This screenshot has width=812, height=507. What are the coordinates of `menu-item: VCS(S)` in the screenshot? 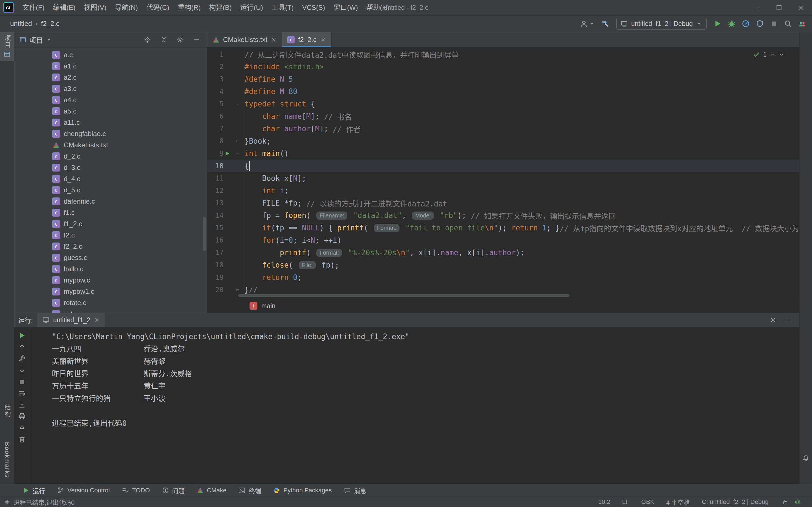 It's located at (313, 7).